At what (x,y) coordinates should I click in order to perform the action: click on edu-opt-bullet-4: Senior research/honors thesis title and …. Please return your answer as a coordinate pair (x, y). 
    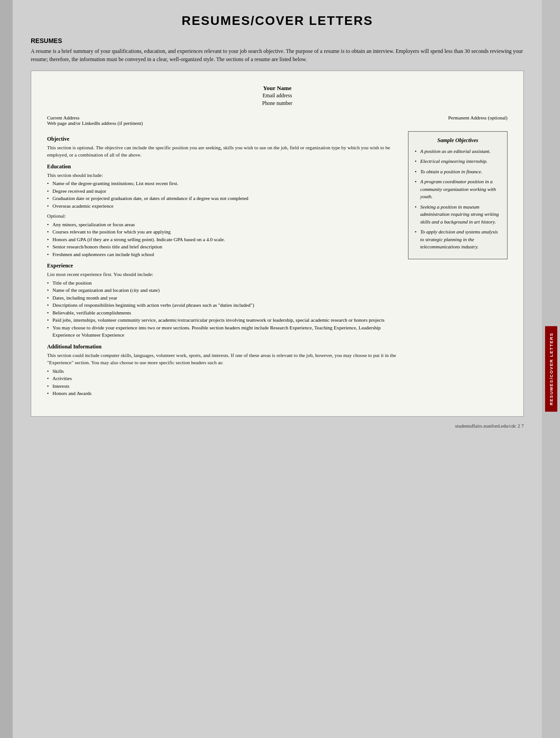
    Looking at the image, I should click on (223, 247).